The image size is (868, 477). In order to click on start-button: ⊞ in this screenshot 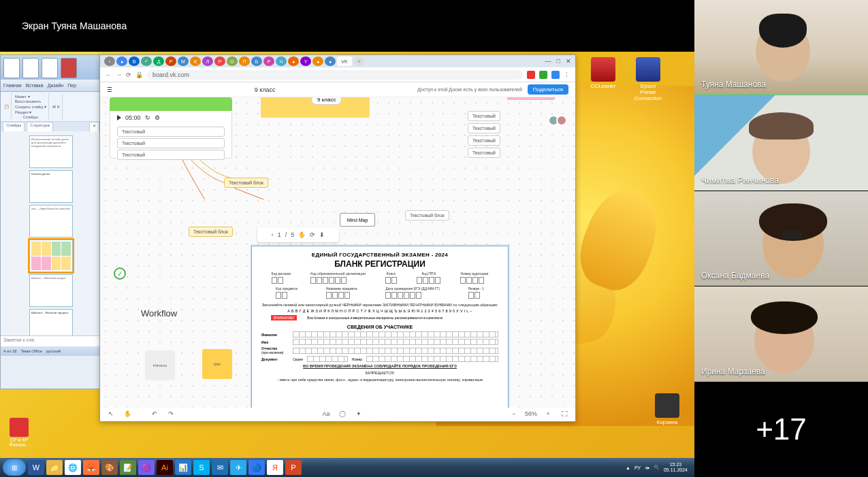, I will do `click(14, 467)`.